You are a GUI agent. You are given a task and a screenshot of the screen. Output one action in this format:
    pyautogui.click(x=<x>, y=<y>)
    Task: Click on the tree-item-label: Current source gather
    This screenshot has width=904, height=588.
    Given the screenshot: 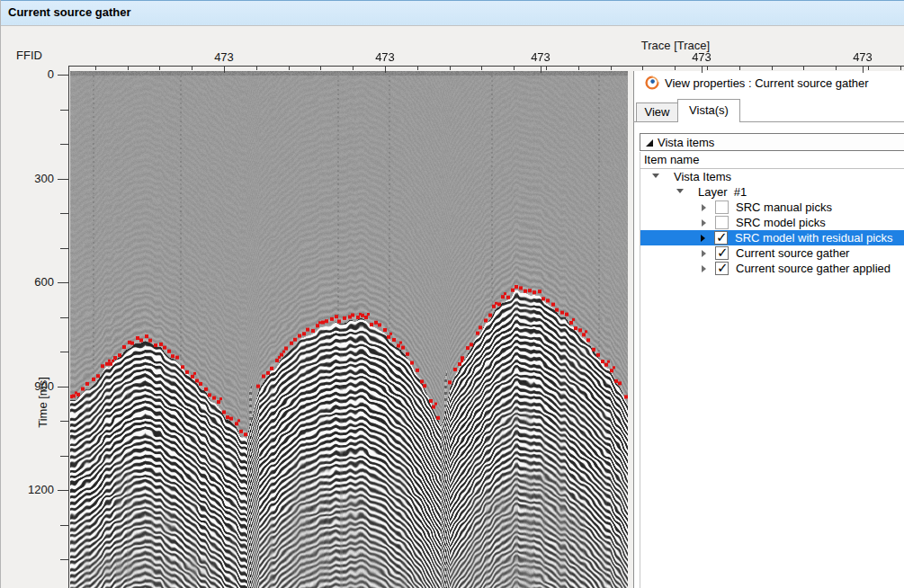 What is the action you would take?
    pyautogui.click(x=792, y=254)
    